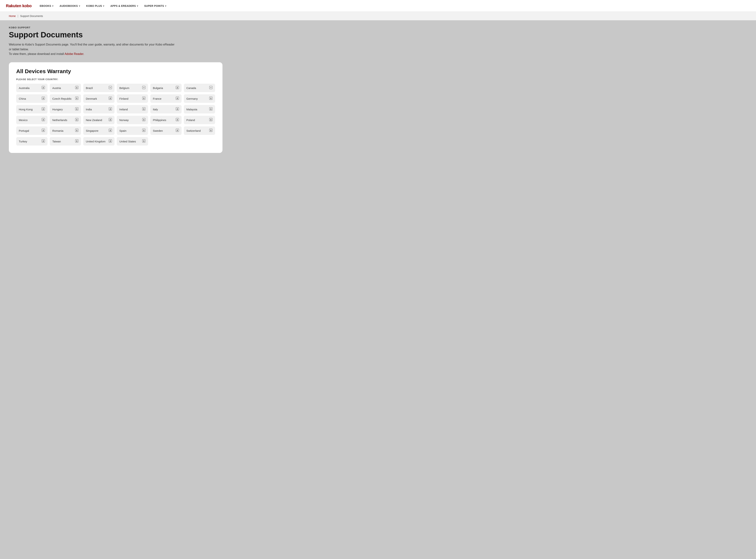 Image resolution: width=756 pixels, height=559 pixels. What do you see at coordinates (191, 88) in the screenshot?
I see `country-name: Canada` at bounding box center [191, 88].